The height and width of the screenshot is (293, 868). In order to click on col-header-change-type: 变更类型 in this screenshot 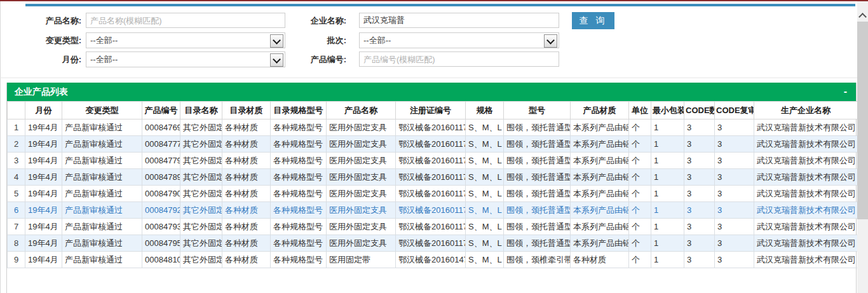, I will do `click(102, 111)`.